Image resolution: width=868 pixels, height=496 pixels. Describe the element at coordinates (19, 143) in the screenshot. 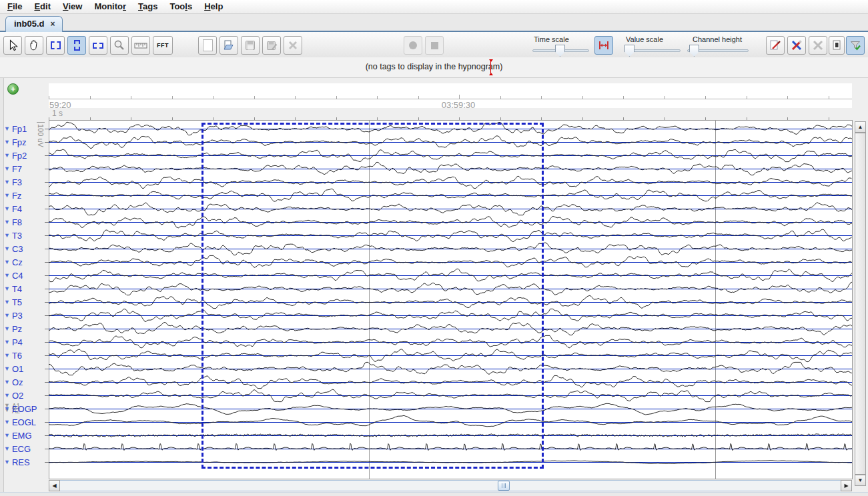

I see `channel-label: Fpz` at that location.